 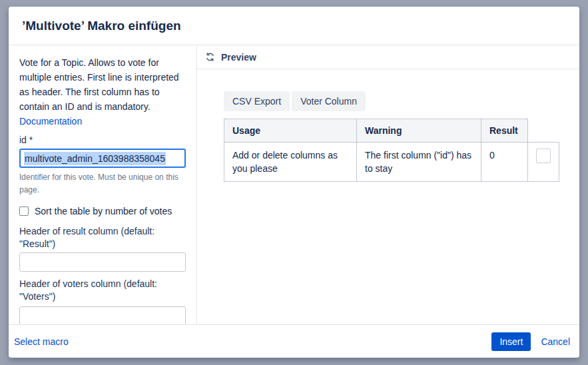 What do you see at coordinates (238, 57) in the screenshot?
I see `preview-title: Preview` at bounding box center [238, 57].